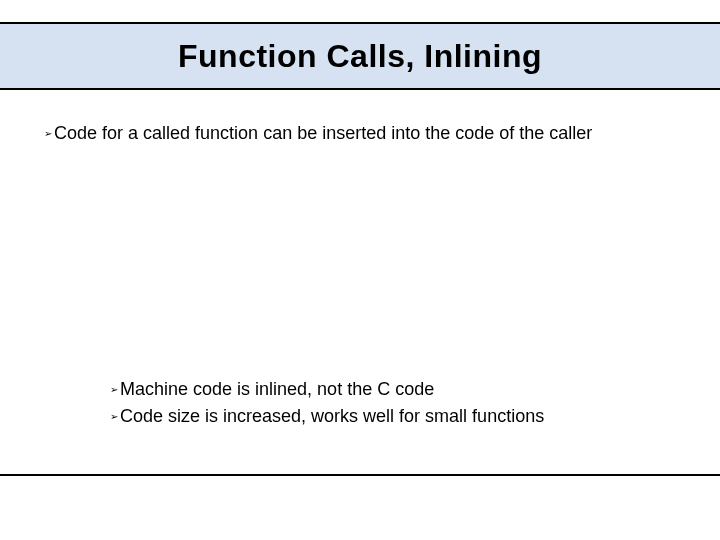 The width and height of the screenshot is (720, 540). What do you see at coordinates (360, 475) in the screenshot?
I see `footer-divider` at bounding box center [360, 475].